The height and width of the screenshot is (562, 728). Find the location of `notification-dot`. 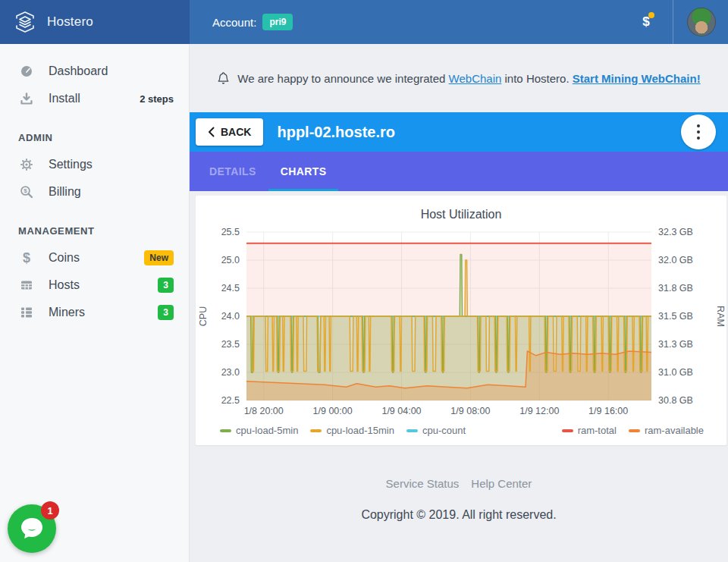

notification-dot is located at coordinates (651, 15).